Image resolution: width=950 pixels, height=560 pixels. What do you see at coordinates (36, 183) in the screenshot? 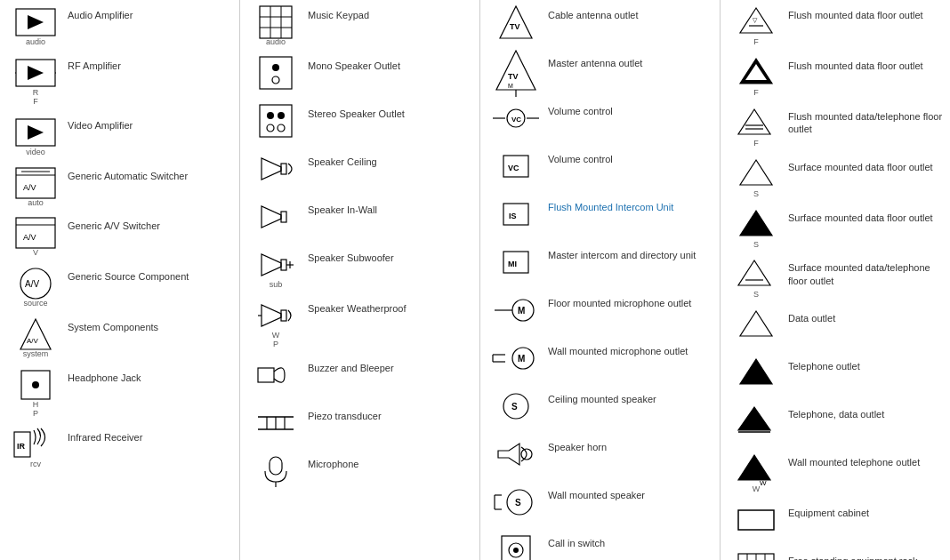
I see `generic-auto-switcher-icon: A/V` at bounding box center [36, 183].